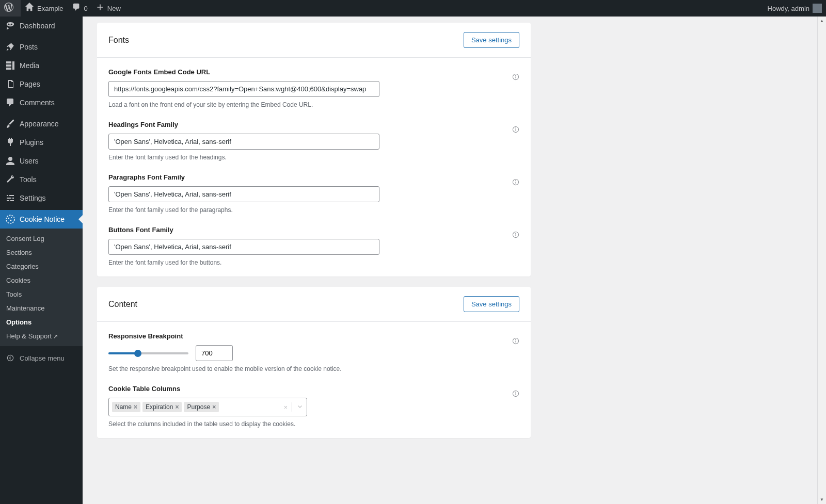 This screenshot has height=504, width=826. I want to click on panel-title-fonts: Fonts, so click(119, 40).